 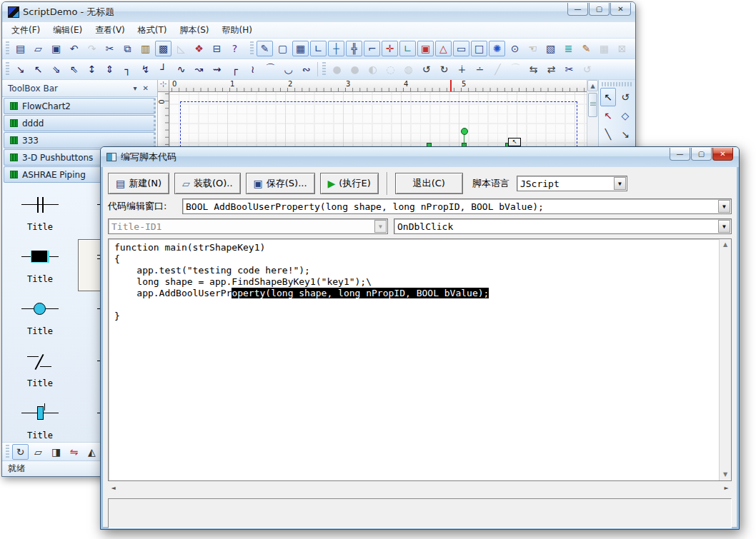 I want to click on node-edit-icon: ◇, so click(x=625, y=116).